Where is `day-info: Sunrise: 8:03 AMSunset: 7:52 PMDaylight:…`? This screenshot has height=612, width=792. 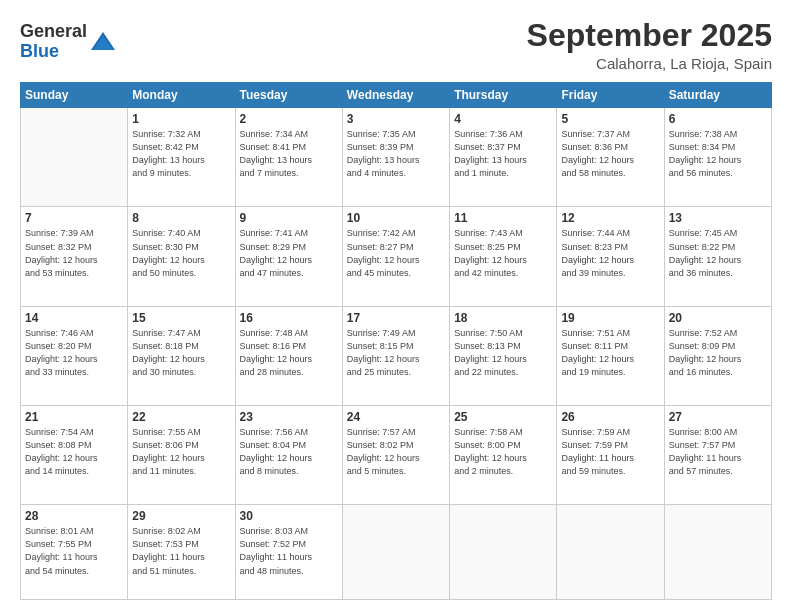
day-info: Sunrise: 8:03 AMSunset: 7:52 PMDaylight:… is located at coordinates (289, 551).